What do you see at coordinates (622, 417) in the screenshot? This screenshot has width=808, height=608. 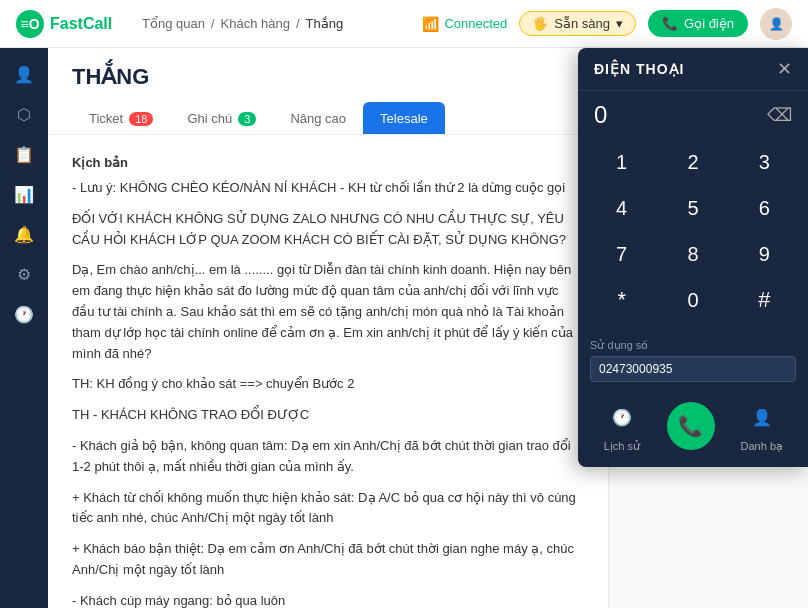 I see `history-icon: 🕐` at bounding box center [622, 417].